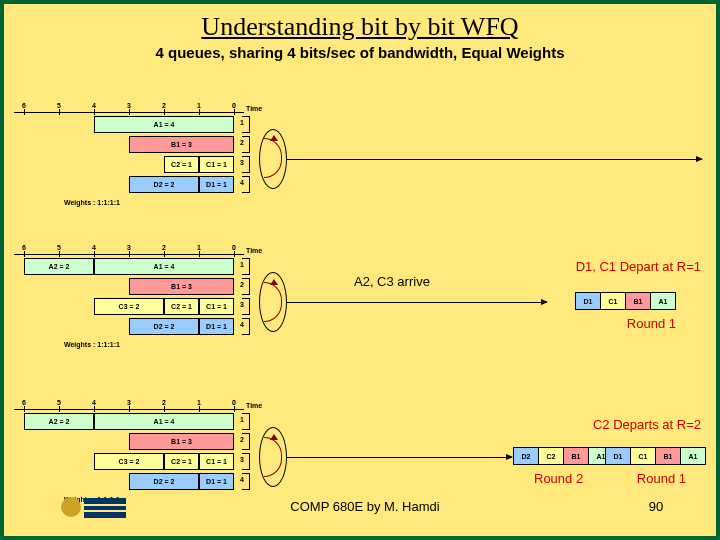 The height and width of the screenshot is (540, 720). What do you see at coordinates (558, 478) in the screenshot?
I see `round2-label: Round 2` at bounding box center [558, 478].